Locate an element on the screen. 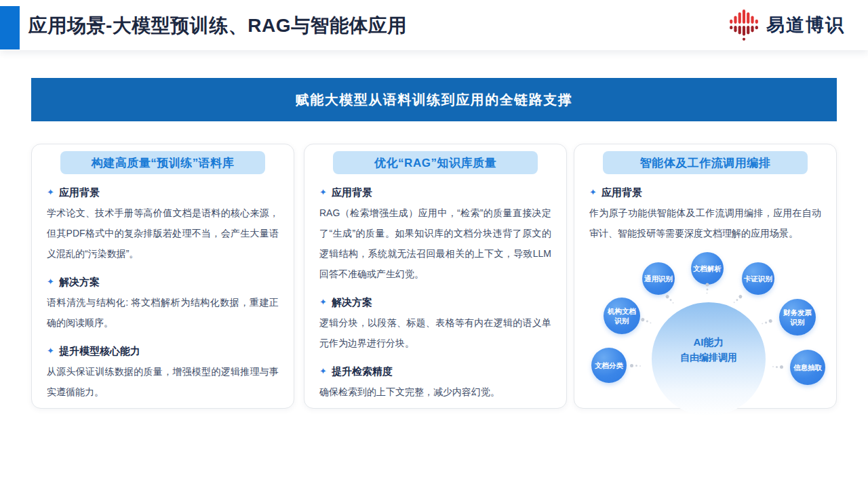 The width and height of the screenshot is (868, 488). card-title: 智能体及工作流调用编排 is located at coordinates (705, 163).